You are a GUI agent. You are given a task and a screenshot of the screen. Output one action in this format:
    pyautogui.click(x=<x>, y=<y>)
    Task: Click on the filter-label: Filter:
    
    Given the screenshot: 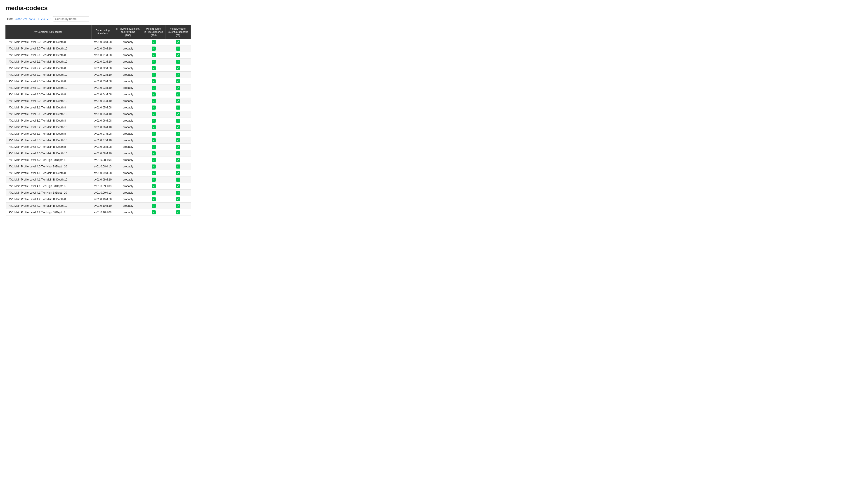 What is the action you would take?
    pyautogui.click(x=9, y=19)
    